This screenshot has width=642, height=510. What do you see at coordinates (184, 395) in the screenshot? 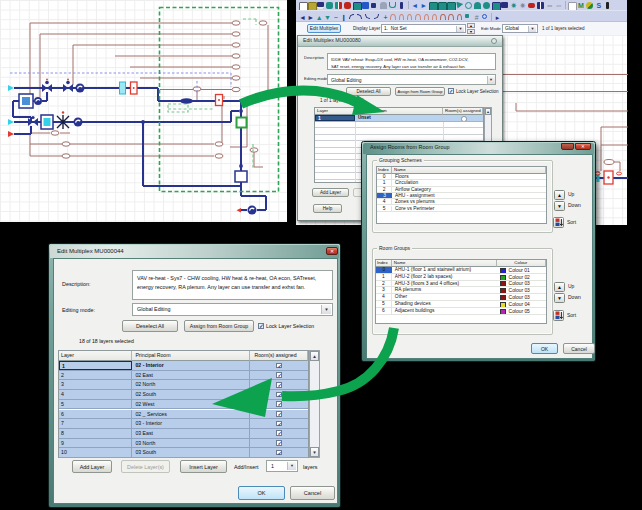
I see `layer-row: 4 02 South ✓` at bounding box center [184, 395].